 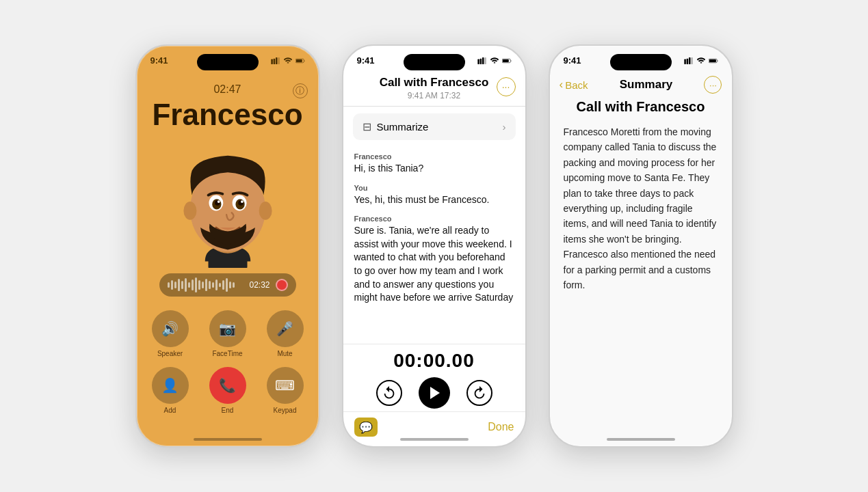 I want to click on summary-more-button: ···, so click(x=713, y=85).